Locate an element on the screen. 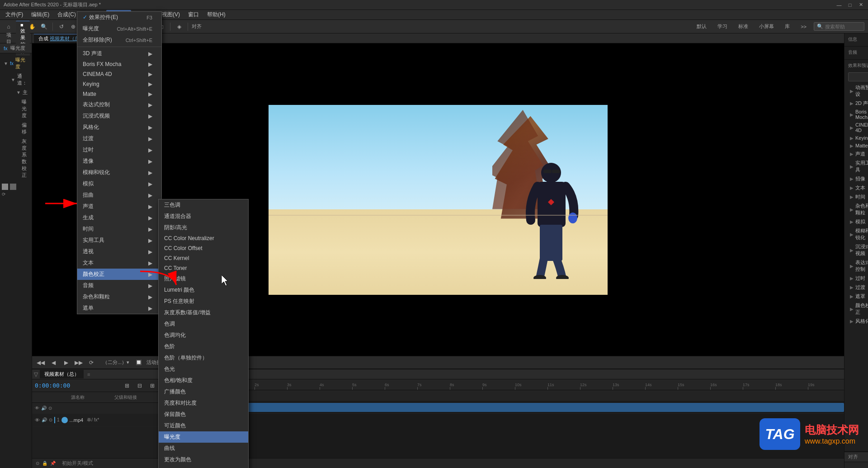 The image size is (868, 468). zoom-tool: 🔍 is located at coordinates (44, 27).